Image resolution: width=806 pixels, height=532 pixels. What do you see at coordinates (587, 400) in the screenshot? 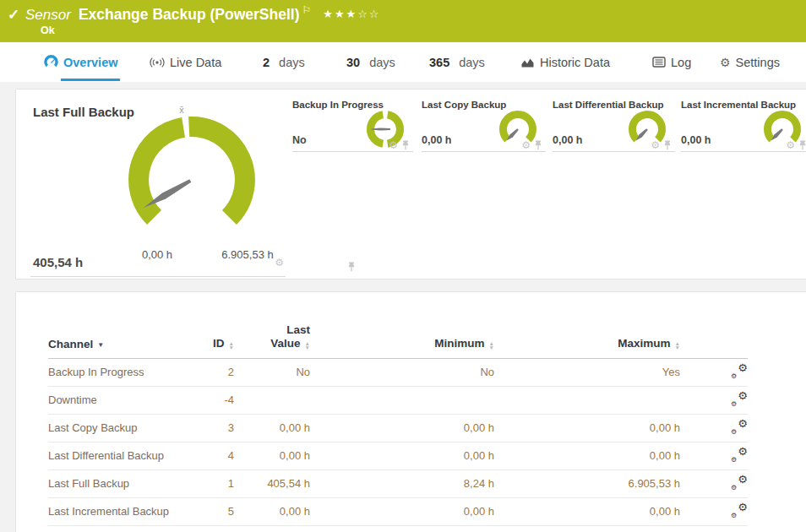
I see `channel-maximum` at bounding box center [587, 400].